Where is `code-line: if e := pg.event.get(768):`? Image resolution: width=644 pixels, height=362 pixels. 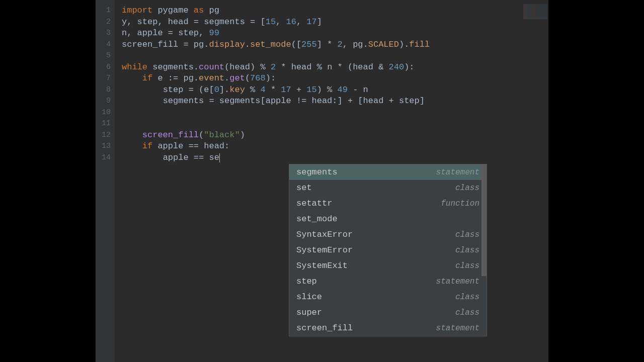
code-line: if e := pg.event.get(768): is located at coordinates (335, 78).